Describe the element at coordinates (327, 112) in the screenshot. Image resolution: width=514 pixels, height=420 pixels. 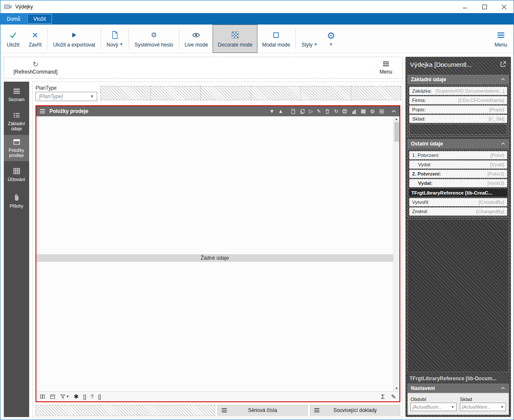
I see `delete-trash-icon` at that location.